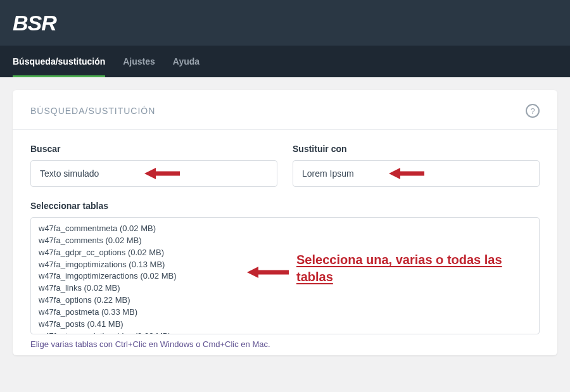 This screenshot has width=570, height=392. I want to click on tables-hint: Elige varias tablas con Ctrl+Clic en Win…, so click(285, 345).